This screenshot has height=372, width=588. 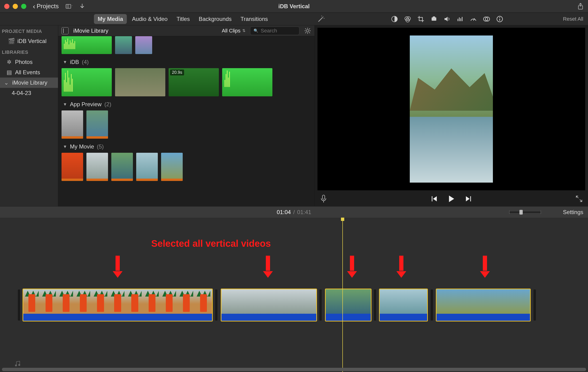 I want to click on reset-all-button: Reset All, so click(x=573, y=19).